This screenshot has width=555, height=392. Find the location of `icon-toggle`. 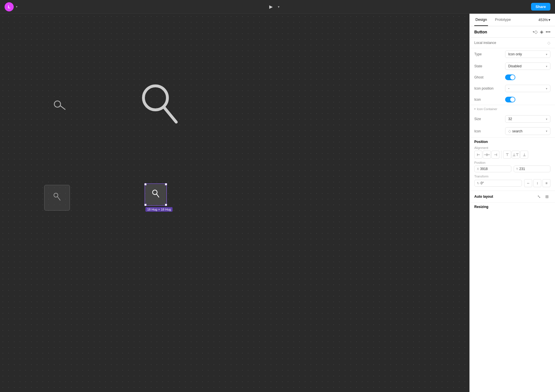

icon-toggle is located at coordinates (510, 100).